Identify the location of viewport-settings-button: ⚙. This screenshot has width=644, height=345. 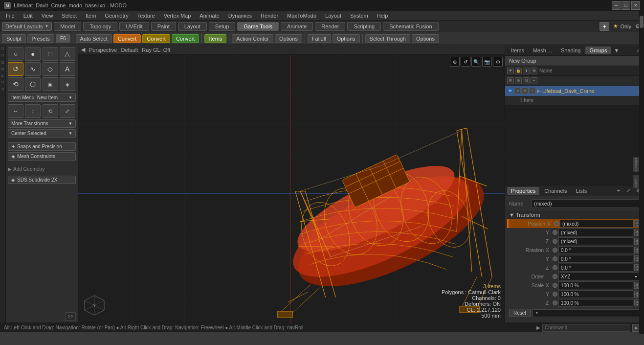
(498, 62).